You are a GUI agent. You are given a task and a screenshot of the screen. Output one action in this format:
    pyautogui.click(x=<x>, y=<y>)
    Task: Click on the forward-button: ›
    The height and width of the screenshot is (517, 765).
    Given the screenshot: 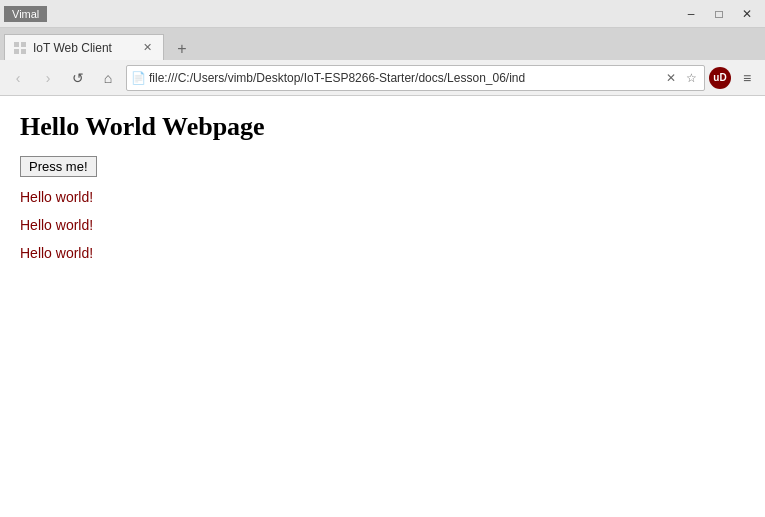 What is the action you would take?
    pyautogui.click(x=48, y=78)
    